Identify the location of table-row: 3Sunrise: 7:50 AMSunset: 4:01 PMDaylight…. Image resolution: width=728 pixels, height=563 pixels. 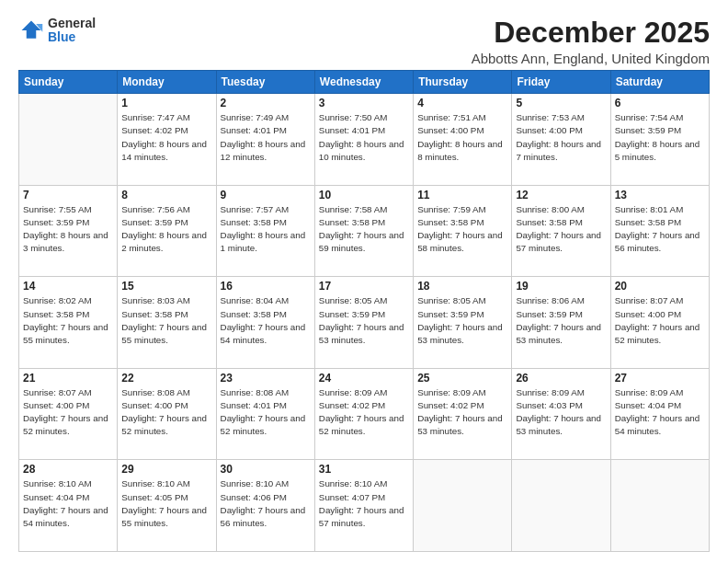
(364, 140).